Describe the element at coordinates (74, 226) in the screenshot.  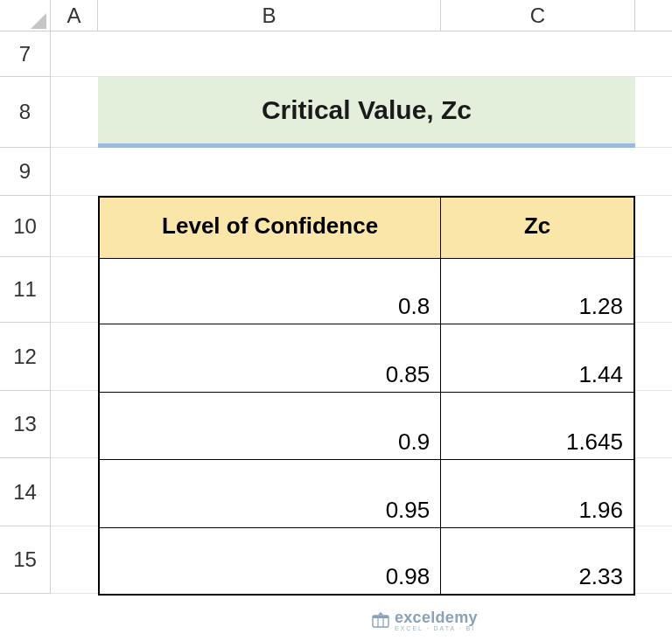
I see `cell-A10` at that location.